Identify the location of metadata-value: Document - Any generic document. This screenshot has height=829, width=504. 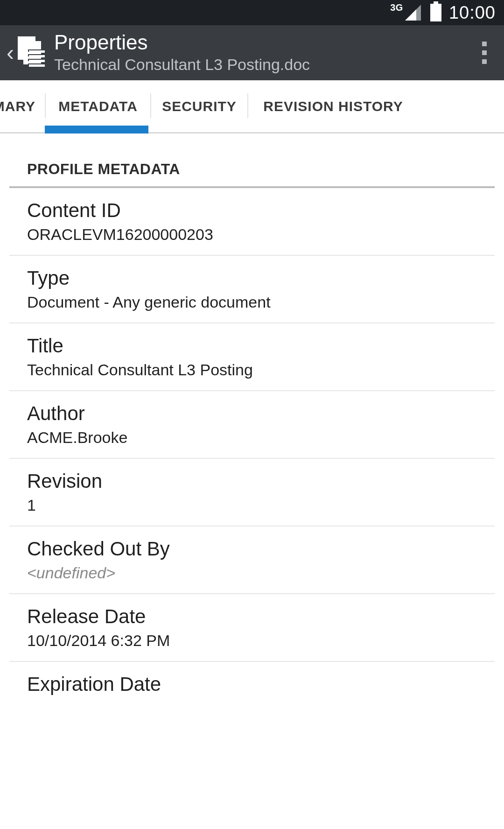
(252, 302).